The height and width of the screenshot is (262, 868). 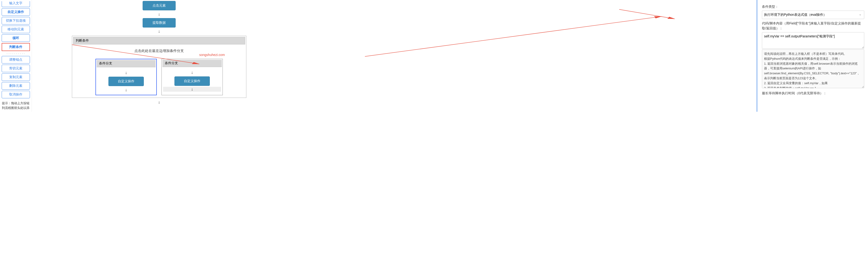 What do you see at coordinates (813, 15) in the screenshot?
I see `select-condition-type: 执行环境下的Python表达式值（eval操作）` at bounding box center [813, 15].